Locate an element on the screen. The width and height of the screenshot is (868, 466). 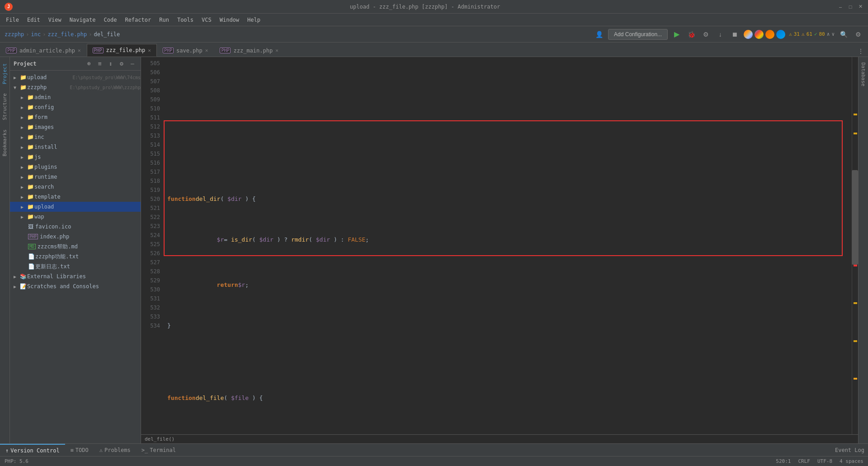
right-gutter is located at coordinates (855, 246).